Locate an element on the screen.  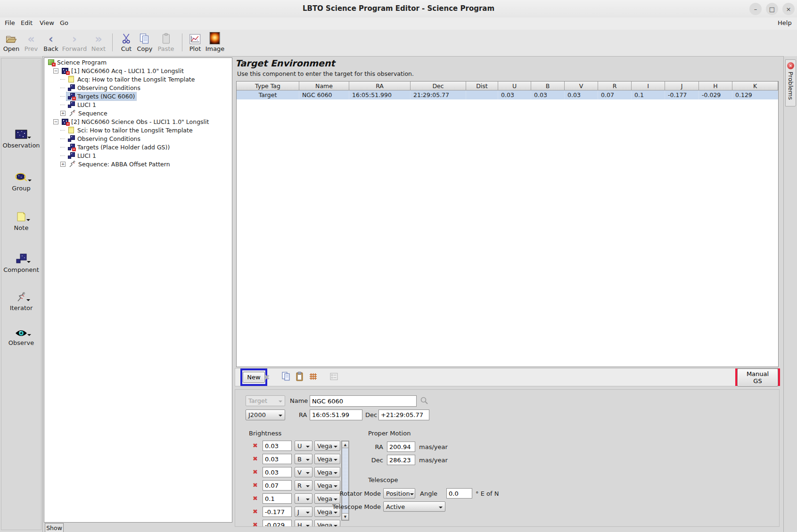
column-header: Type Tag is located at coordinates (268, 86).